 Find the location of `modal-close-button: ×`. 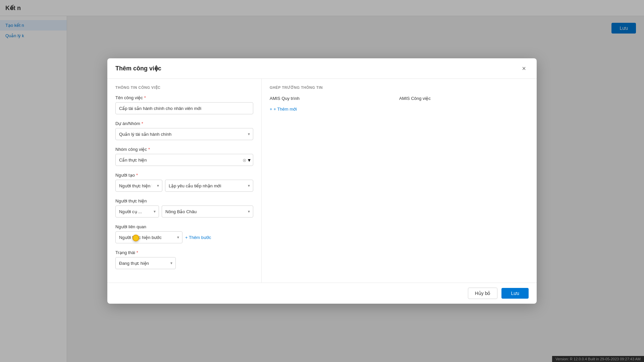

modal-close-button: × is located at coordinates (524, 68).